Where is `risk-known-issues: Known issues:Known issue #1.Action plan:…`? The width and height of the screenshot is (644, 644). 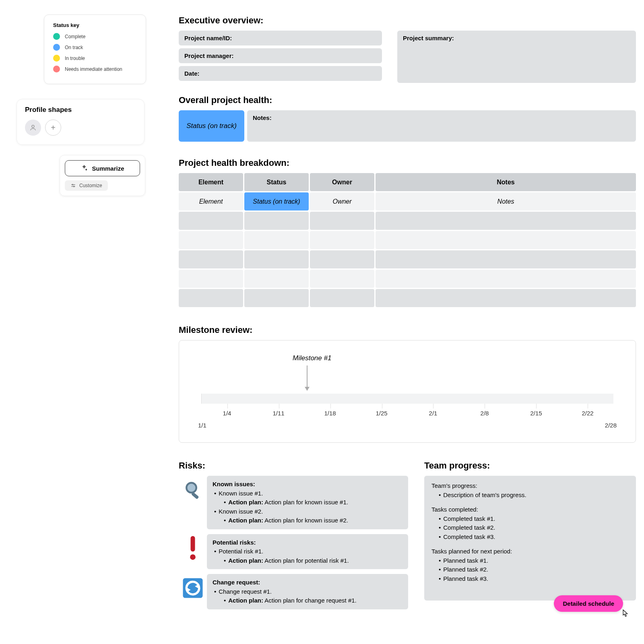
risk-known-issues: Known issues:Known issue #1.Action plan:… is located at coordinates (293, 502).